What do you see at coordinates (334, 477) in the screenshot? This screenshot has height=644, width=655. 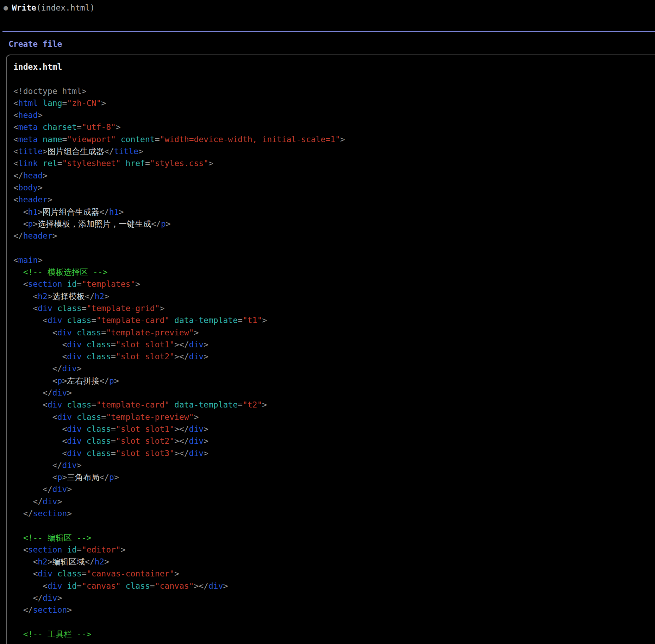 I see `code-line: <p>三角布局</p>` at bounding box center [334, 477].